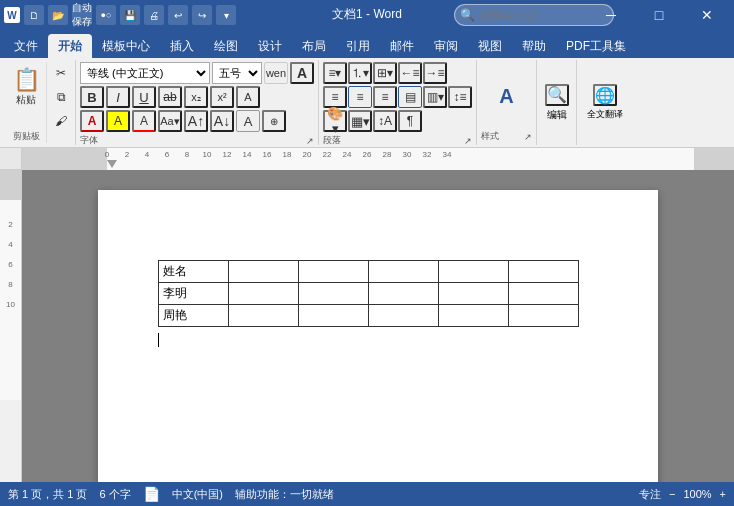  Describe the element at coordinates (178, 15) in the screenshot. I see `undo-button: ↩` at that location.